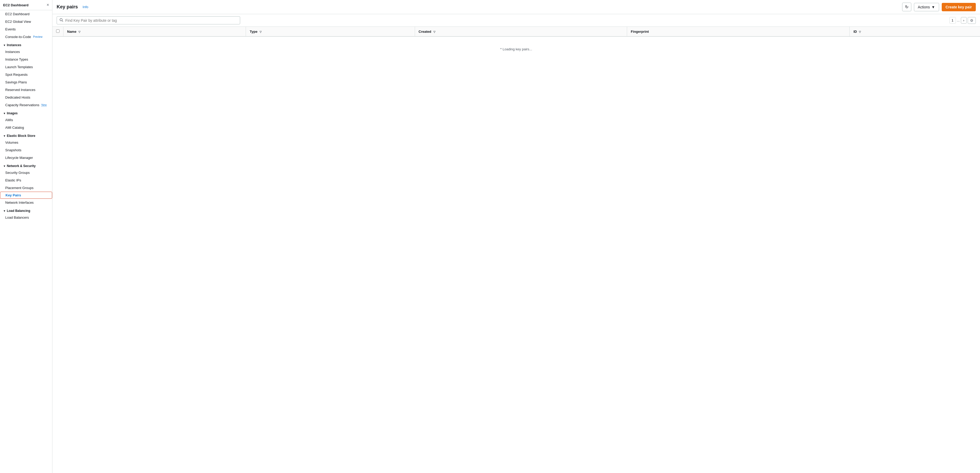  What do you see at coordinates (926, 7) in the screenshot?
I see `actions-button: Actions ▼` at bounding box center [926, 7].